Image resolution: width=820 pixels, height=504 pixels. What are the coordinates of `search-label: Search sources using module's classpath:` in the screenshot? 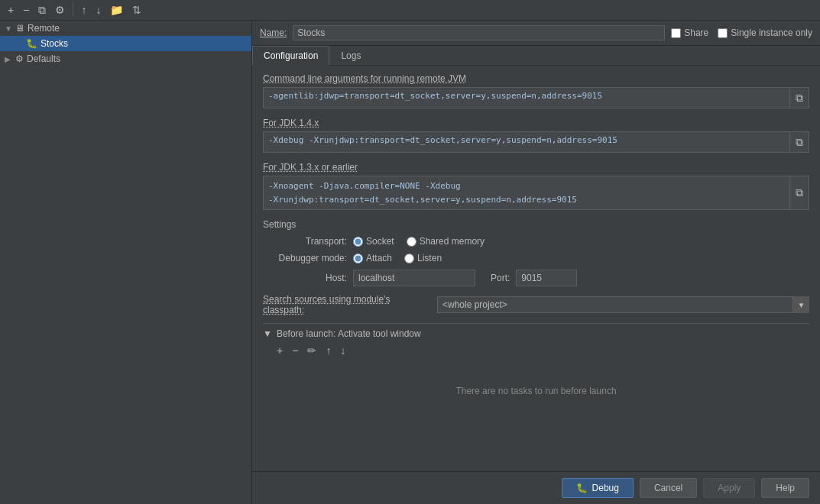 It's located at (347, 305).